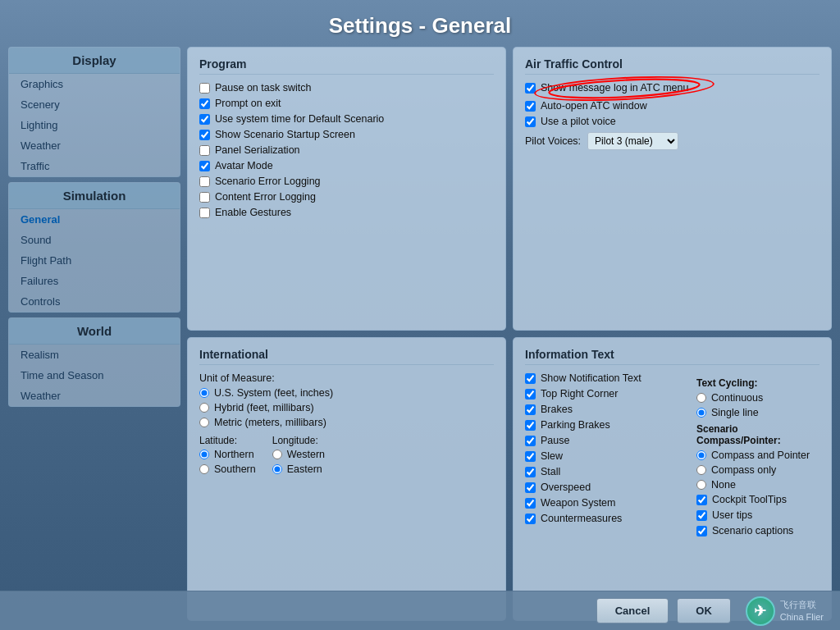 Image resolution: width=840 pixels, height=630 pixels. I want to click on sidebar-item-lighting: Lighting, so click(94, 125).